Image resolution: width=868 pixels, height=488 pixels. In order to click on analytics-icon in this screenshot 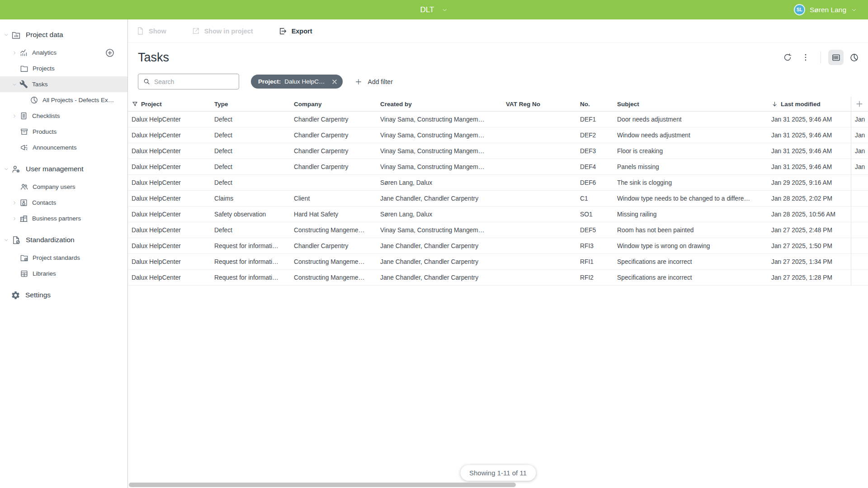, I will do `click(24, 52)`.